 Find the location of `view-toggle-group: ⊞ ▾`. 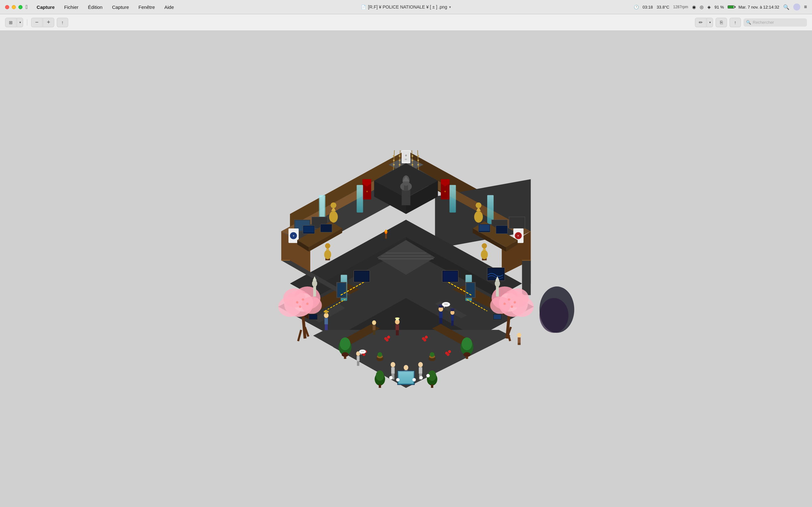

view-toggle-group: ⊞ ▾ is located at coordinates (14, 22).